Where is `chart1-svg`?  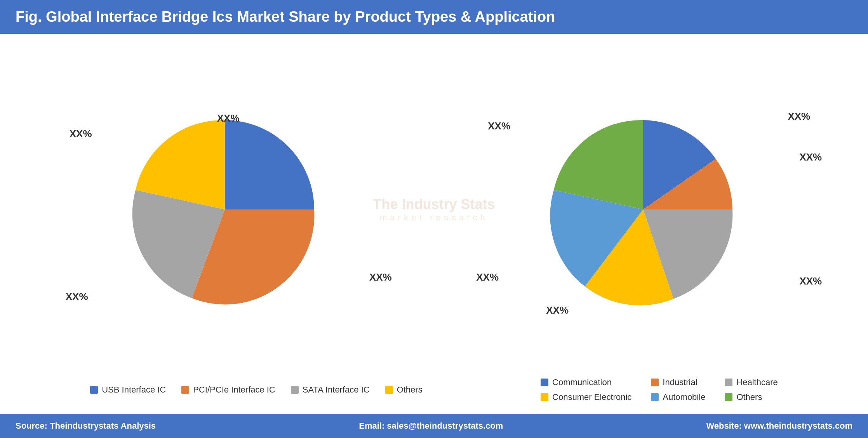
chart1-svg is located at coordinates (225, 209).